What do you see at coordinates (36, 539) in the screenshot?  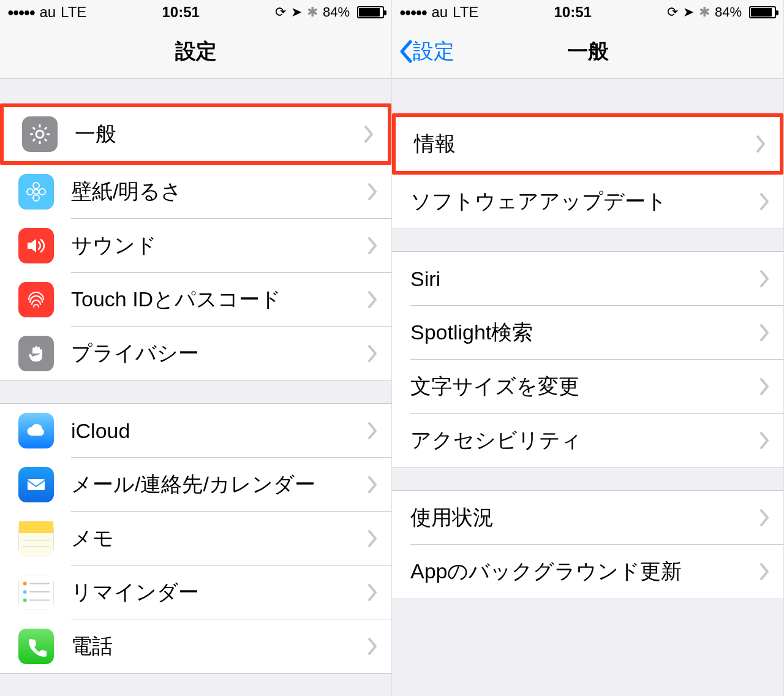 I see `notes-icon` at bounding box center [36, 539].